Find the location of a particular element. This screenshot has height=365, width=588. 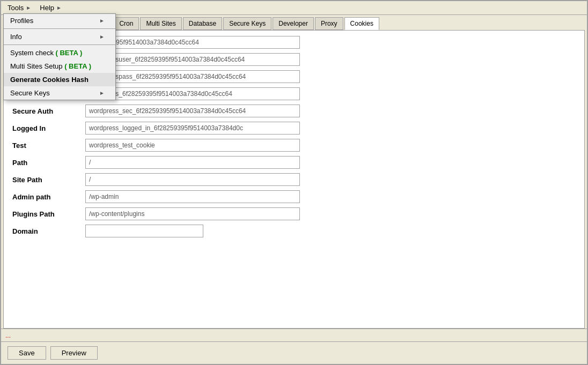

info-label: Info is located at coordinates (16, 36).